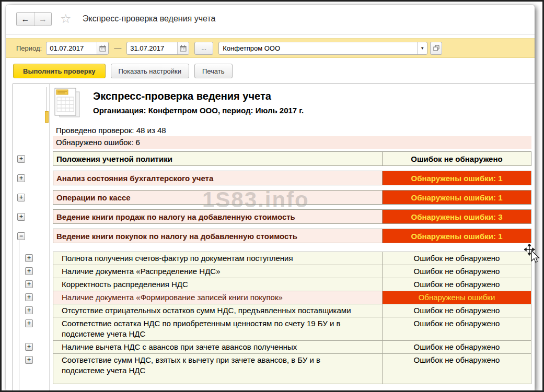  What do you see at coordinates (213, 71) in the screenshot?
I see `print-button: Печать` at bounding box center [213, 71].